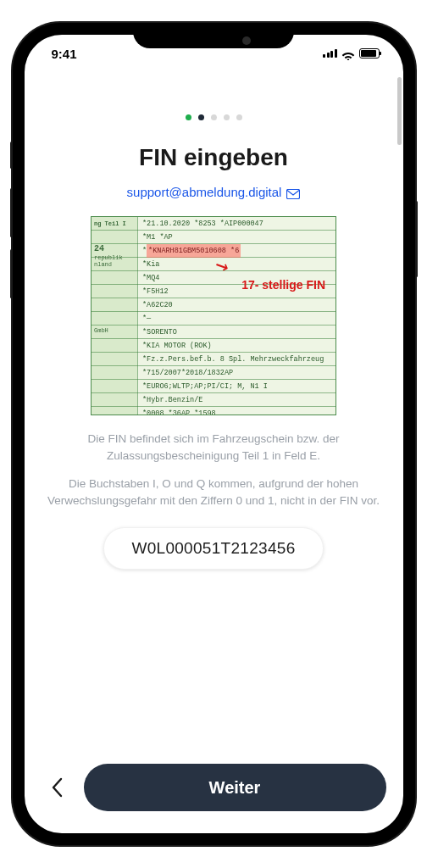 This screenshot has height=868, width=427. Describe the element at coordinates (205, 192) in the screenshot. I see `support-email-text: support@abmeldung.digital` at that location.